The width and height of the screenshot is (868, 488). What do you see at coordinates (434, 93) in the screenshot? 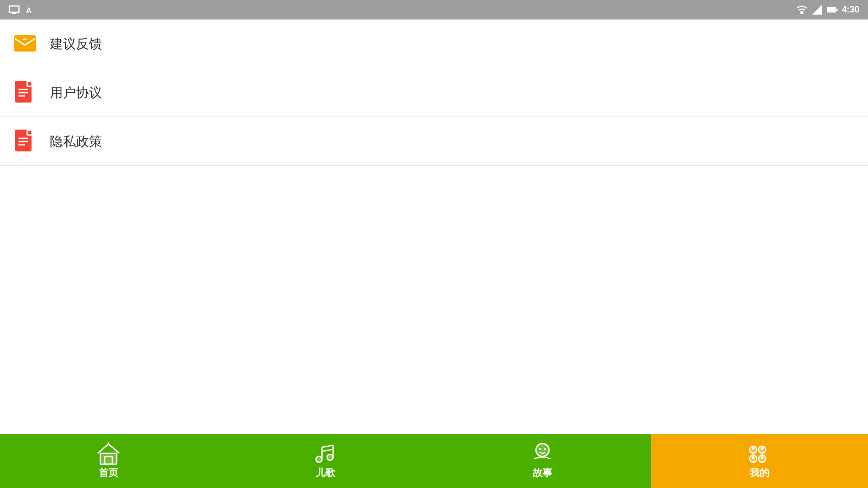
I see `menu-item-user-agreement: 用户协议` at bounding box center [434, 93].